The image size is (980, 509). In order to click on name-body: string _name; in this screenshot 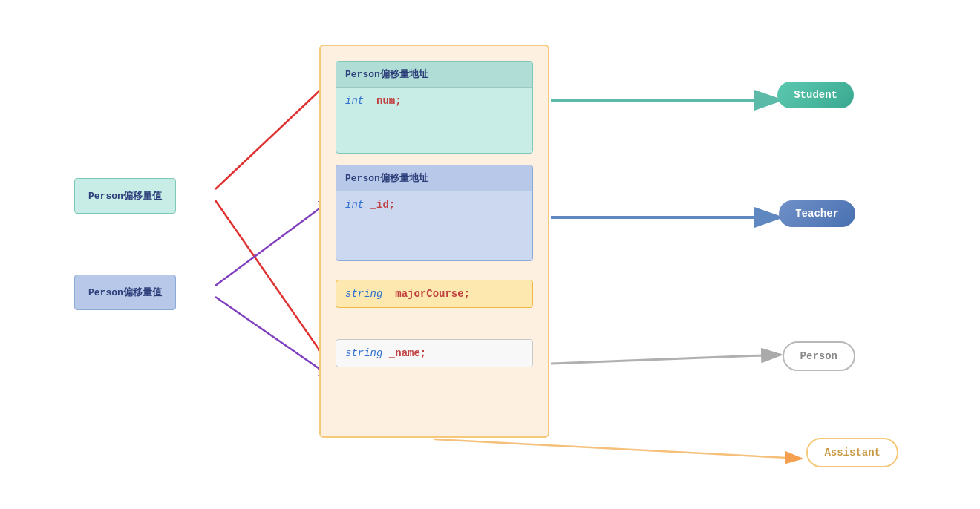, I will do `click(434, 353)`.